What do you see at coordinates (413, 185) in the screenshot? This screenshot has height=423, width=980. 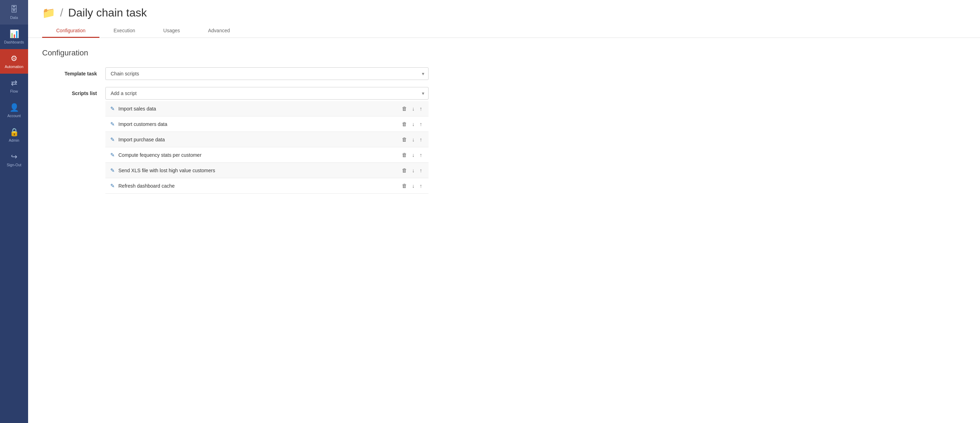 I see `move-down-button-6: ↓` at bounding box center [413, 185].